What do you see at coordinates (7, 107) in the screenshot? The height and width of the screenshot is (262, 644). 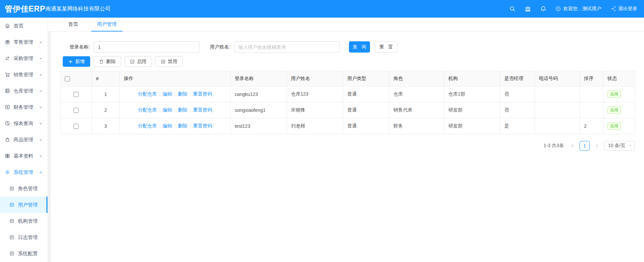 I see `finance-icon` at bounding box center [7, 107].